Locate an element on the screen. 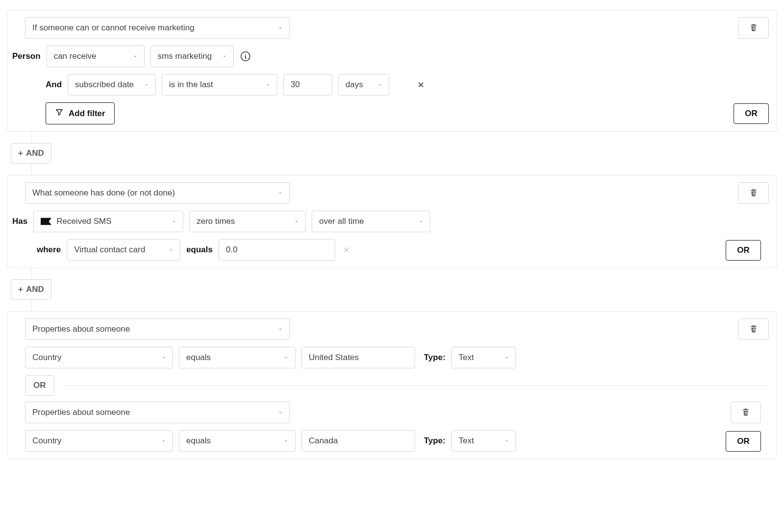 This screenshot has height=532, width=784. where-op-label: equals is located at coordinates (199, 250).